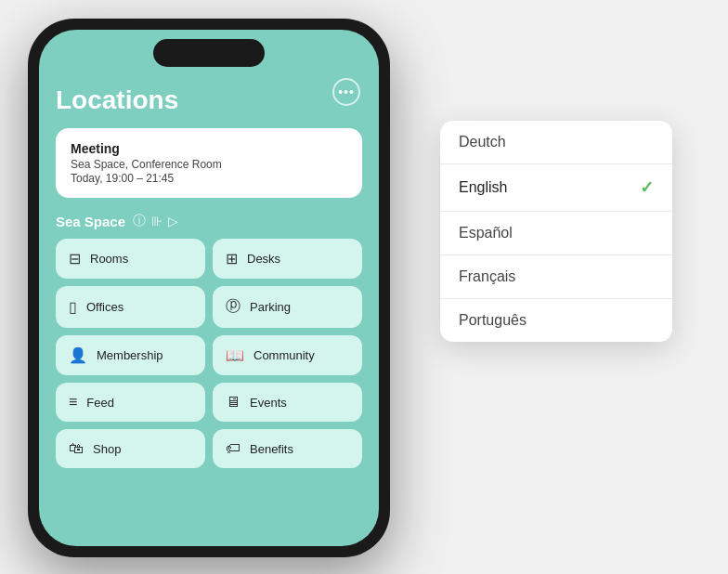  Describe the element at coordinates (130, 307) in the screenshot. I see `grid-item-offices: ▯ Offices` at that location.